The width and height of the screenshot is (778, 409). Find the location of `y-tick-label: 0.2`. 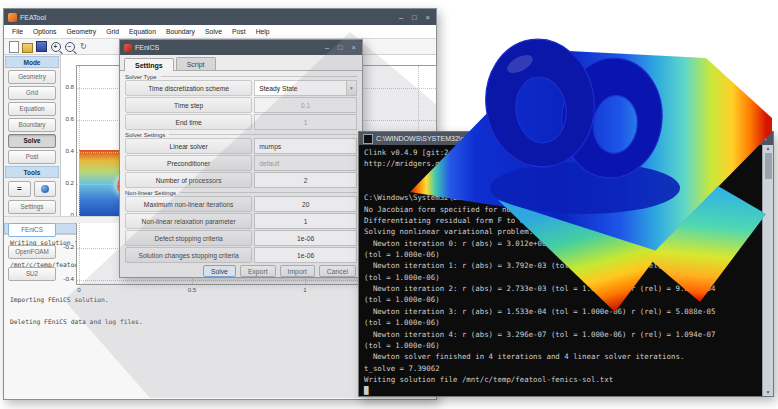

y-tick-label: 0.2 is located at coordinates (68, 182).